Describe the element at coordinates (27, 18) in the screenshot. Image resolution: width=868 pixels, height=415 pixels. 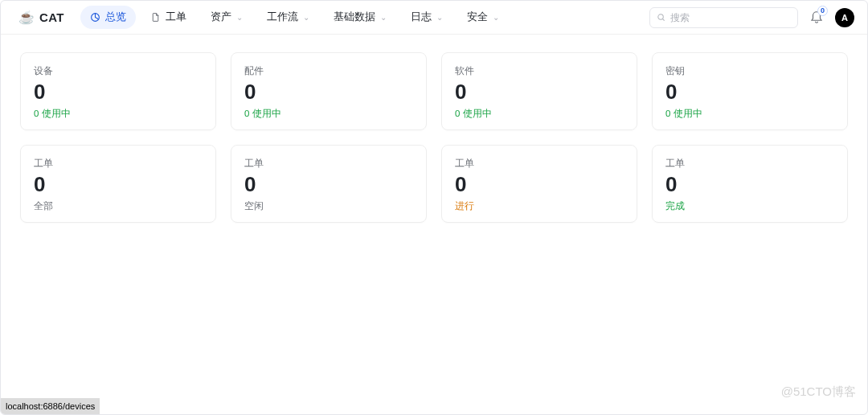
I see `coffee-icon: ☕` at that location.